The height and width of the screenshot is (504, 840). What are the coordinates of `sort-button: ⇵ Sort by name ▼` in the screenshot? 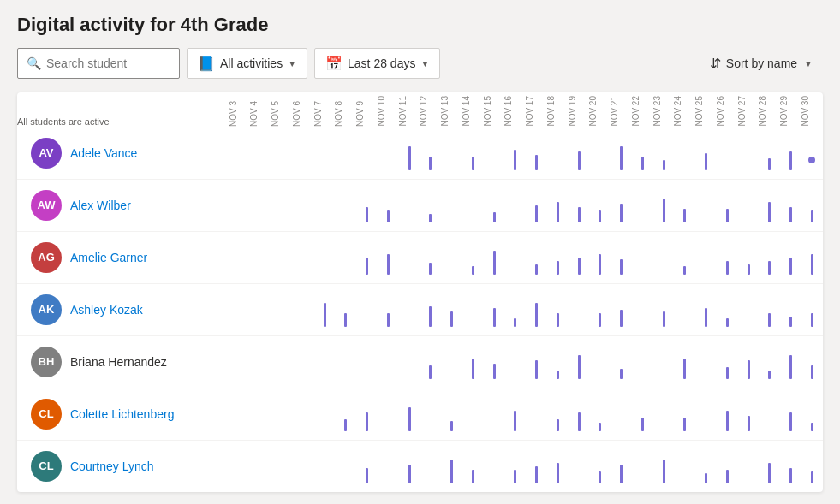 It's located at (761, 63).